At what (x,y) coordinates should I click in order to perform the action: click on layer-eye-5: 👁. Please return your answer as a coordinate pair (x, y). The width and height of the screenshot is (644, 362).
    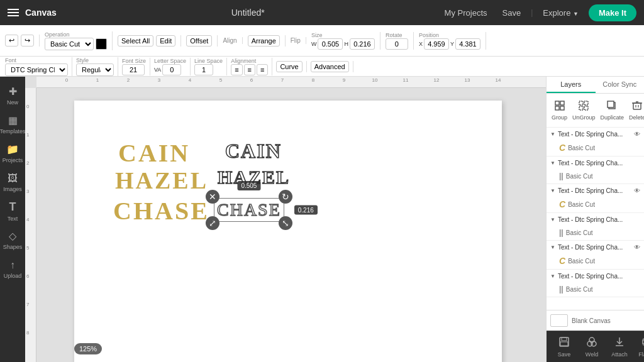
    Looking at the image, I should click on (637, 248).